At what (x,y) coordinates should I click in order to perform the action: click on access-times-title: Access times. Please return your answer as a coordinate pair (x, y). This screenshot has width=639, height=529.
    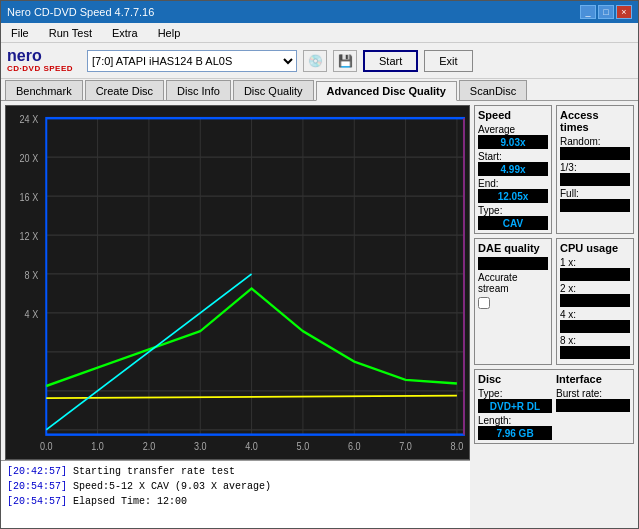
    Looking at the image, I should click on (595, 121).